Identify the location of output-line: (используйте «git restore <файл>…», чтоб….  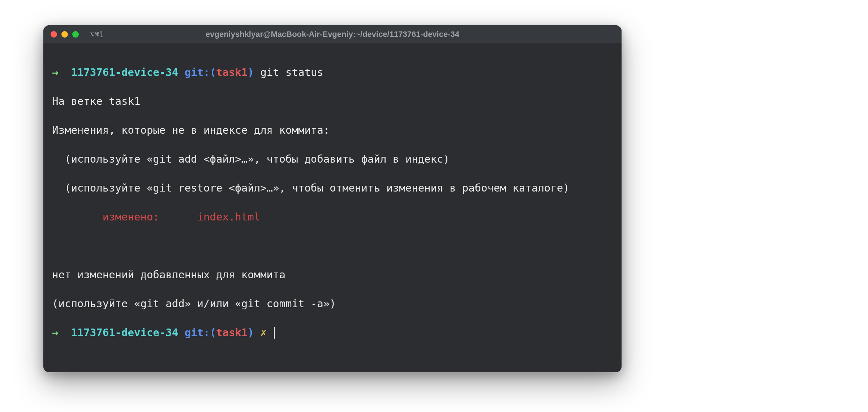
(332, 188).